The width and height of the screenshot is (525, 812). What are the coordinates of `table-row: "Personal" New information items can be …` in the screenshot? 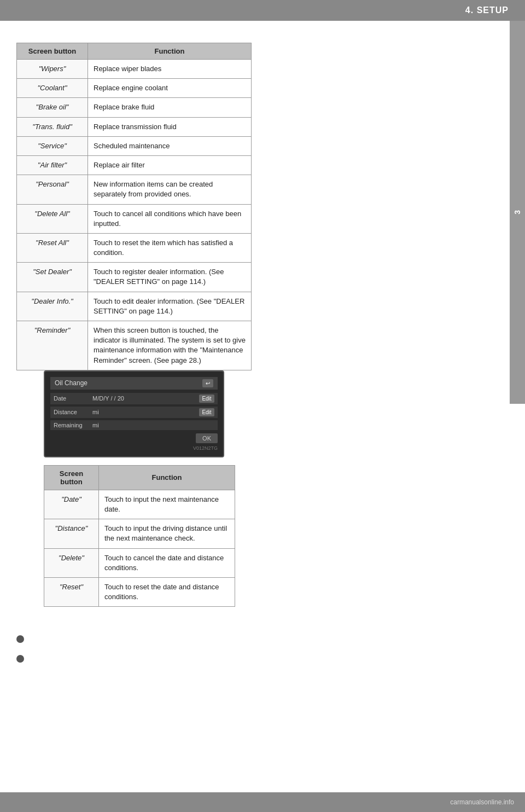 It's located at (135, 189).